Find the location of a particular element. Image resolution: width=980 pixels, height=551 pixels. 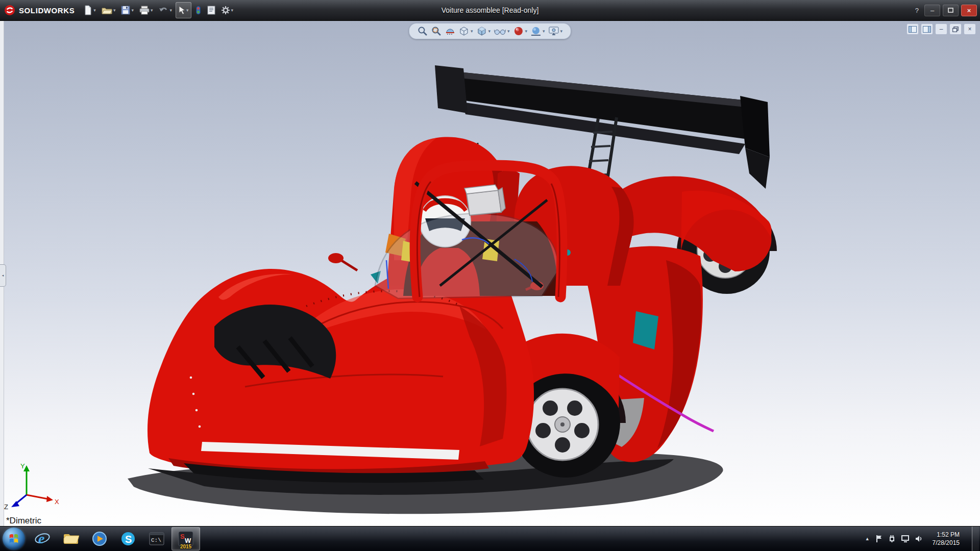

taskbar-internet-explorer: e is located at coordinates (42, 539).